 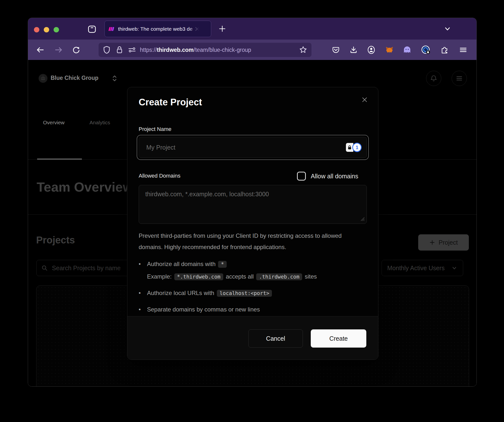 I want to click on project-name-field: 1, so click(x=253, y=147).